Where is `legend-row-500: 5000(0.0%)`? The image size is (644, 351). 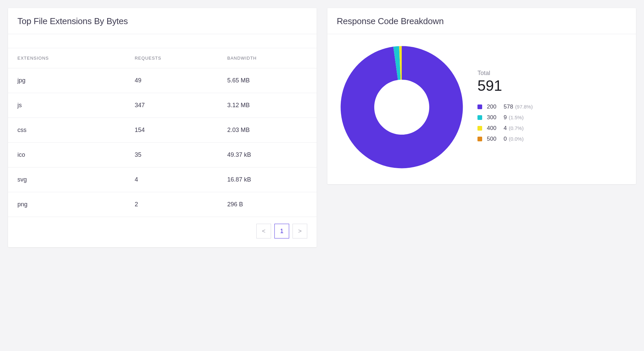 legend-row-500: 5000(0.0%) is located at coordinates (552, 139).